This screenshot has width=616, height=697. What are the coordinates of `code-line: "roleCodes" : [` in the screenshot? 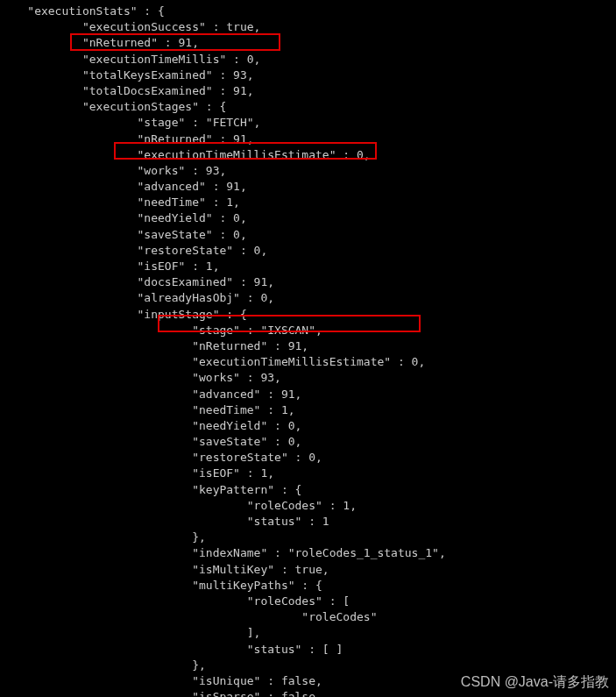 It's located at (308, 601).